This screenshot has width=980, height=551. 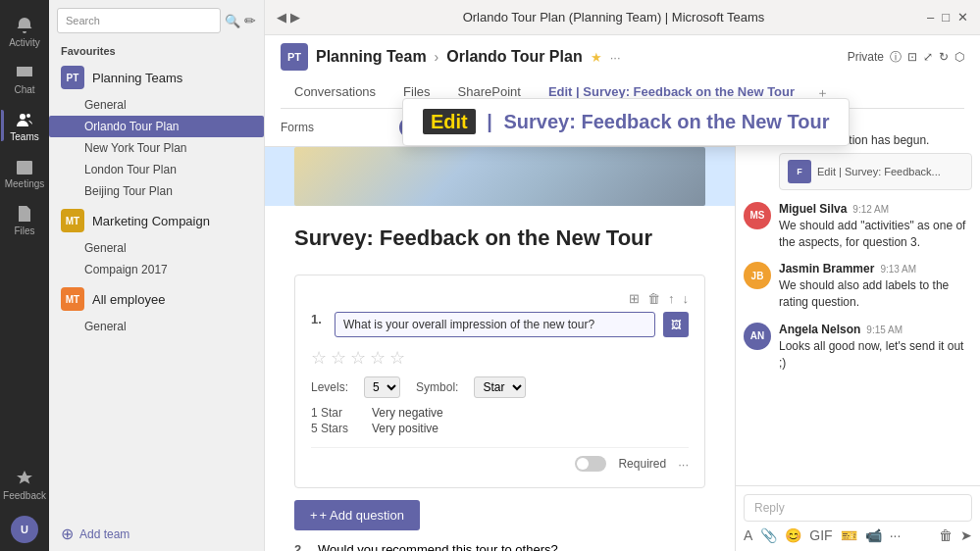 What do you see at coordinates (250, 21) in the screenshot?
I see `compose-icon: ✏` at bounding box center [250, 21].